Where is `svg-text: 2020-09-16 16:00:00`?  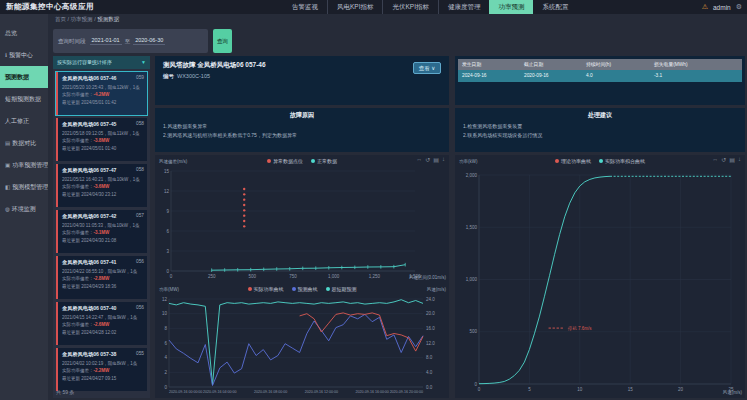 svg-text: 2020-09-16 16:00:00 is located at coordinates (372, 392).